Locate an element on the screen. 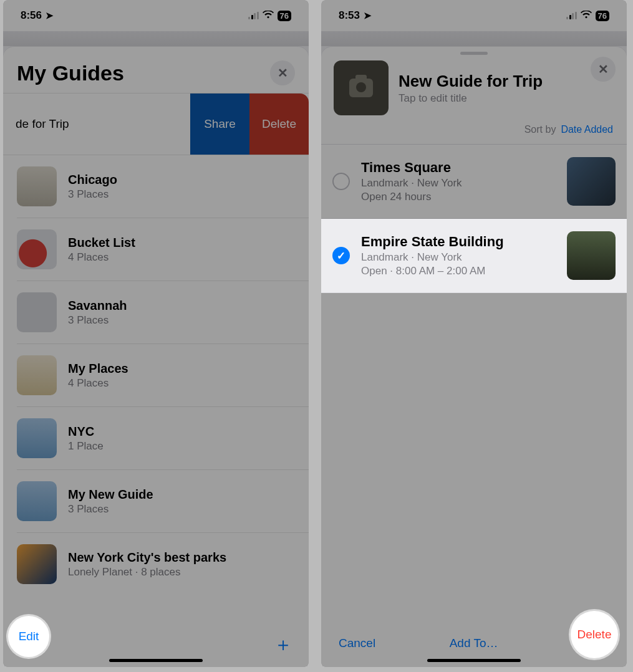  guide-title: Savannah is located at coordinates (97, 305).